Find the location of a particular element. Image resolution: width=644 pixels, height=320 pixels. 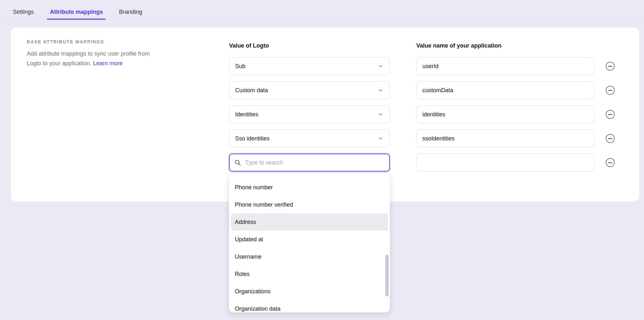

column-header-value-name-of-application: Value name of your application is located at coordinates (459, 46).